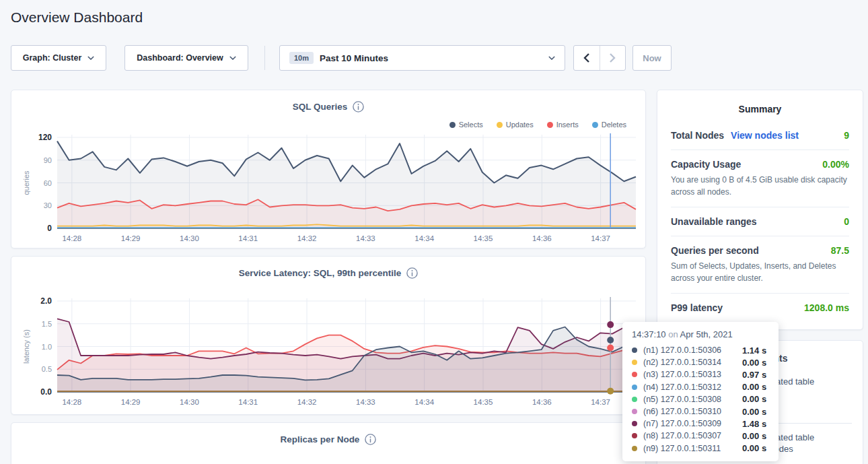  What do you see at coordinates (26, 346) in the screenshot?
I see `svg-text: latency (s)` at bounding box center [26, 346].